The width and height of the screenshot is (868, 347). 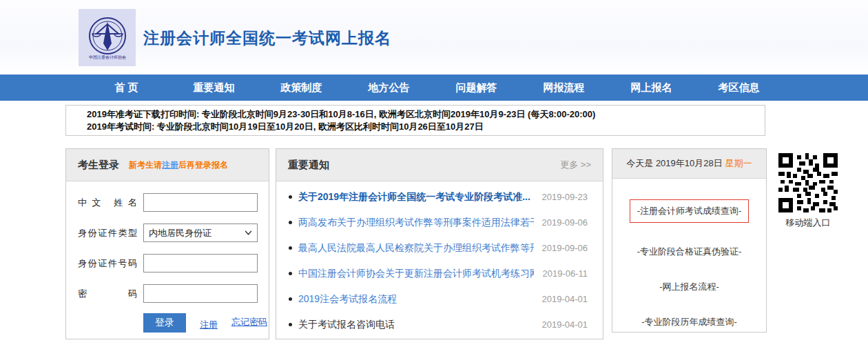 What do you see at coordinates (415, 120) in the screenshot?
I see `exam-time-notice: 2019年准考证下载打印时间: 专业阶段北京时间9月23-30日和10月8-16…` at bounding box center [415, 120].